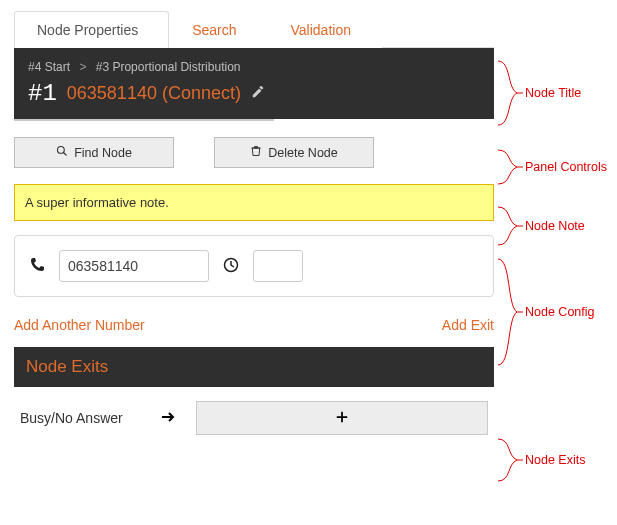 Image resolution: width=617 pixels, height=525 pixels. I want to click on tab-search: Search, so click(218, 30).